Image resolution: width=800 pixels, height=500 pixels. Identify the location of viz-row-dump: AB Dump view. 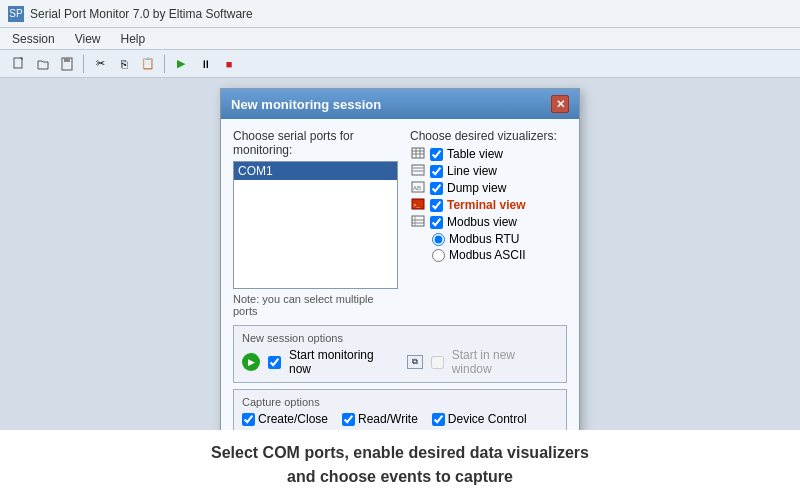
(488, 188).